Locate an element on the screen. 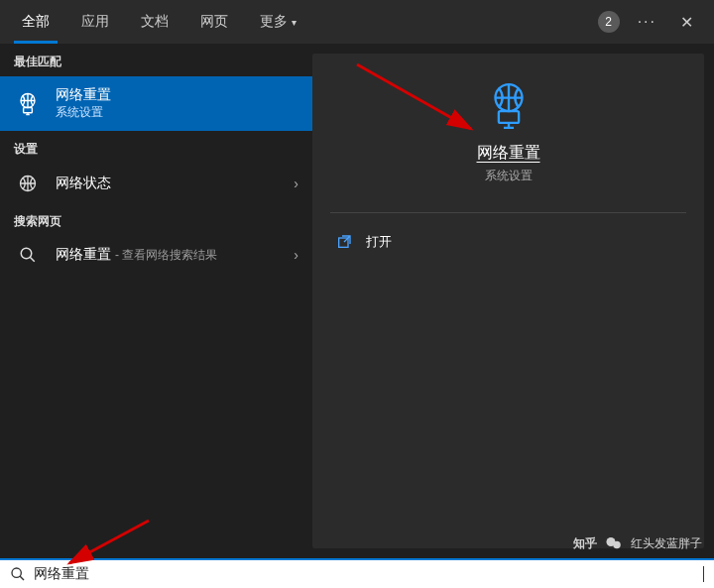 This screenshot has height=588, width=714. tab-more-label: 更多 is located at coordinates (274, 22).